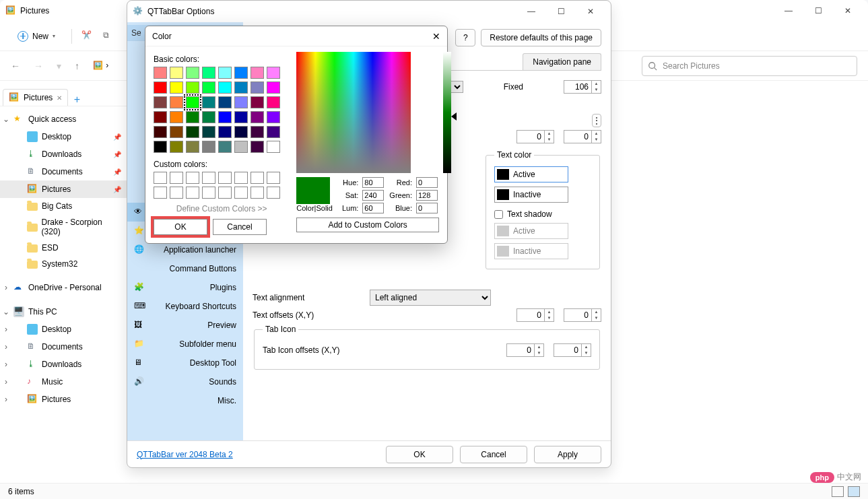 The width and height of the screenshot is (868, 499). Describe the element at coordinates (15, 66) in the screenshot. I see `back-button: ←` at that location.